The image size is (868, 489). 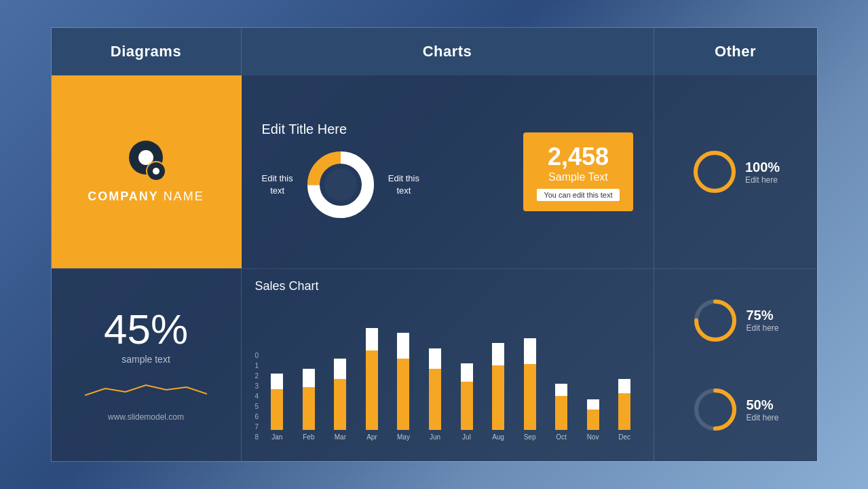 What do you see at coordinates (305, 129) in the screenshot?
I see `chart-title: Edit Title Here` at bounding box center [305, 129].